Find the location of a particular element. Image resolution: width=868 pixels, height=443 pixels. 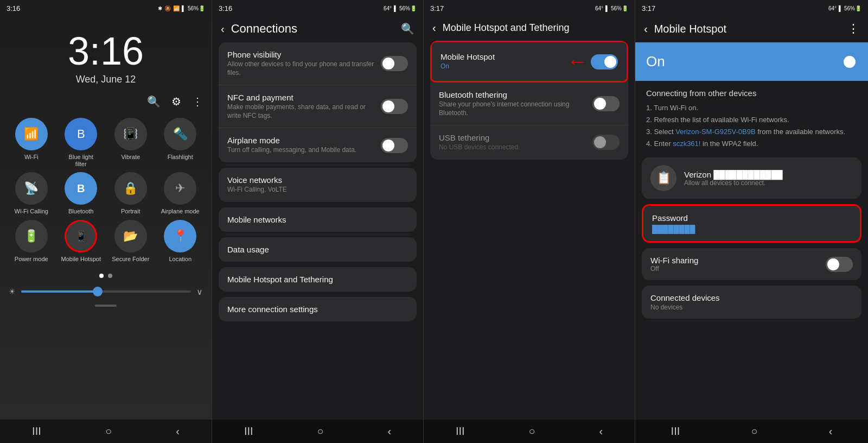

step-4: 4. Enter sczk361! in the WPA2 field. is located at coordinates (752, 144).